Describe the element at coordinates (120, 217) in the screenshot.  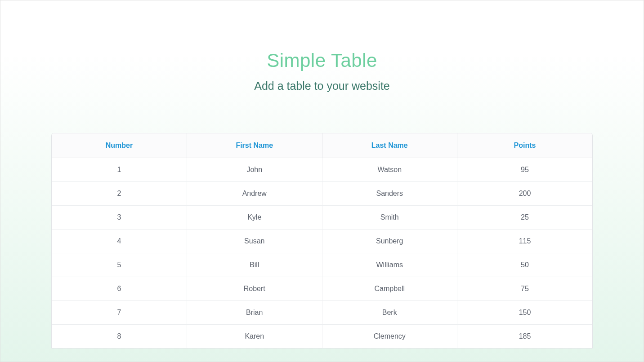
I see `cell-number: 3` at that location.